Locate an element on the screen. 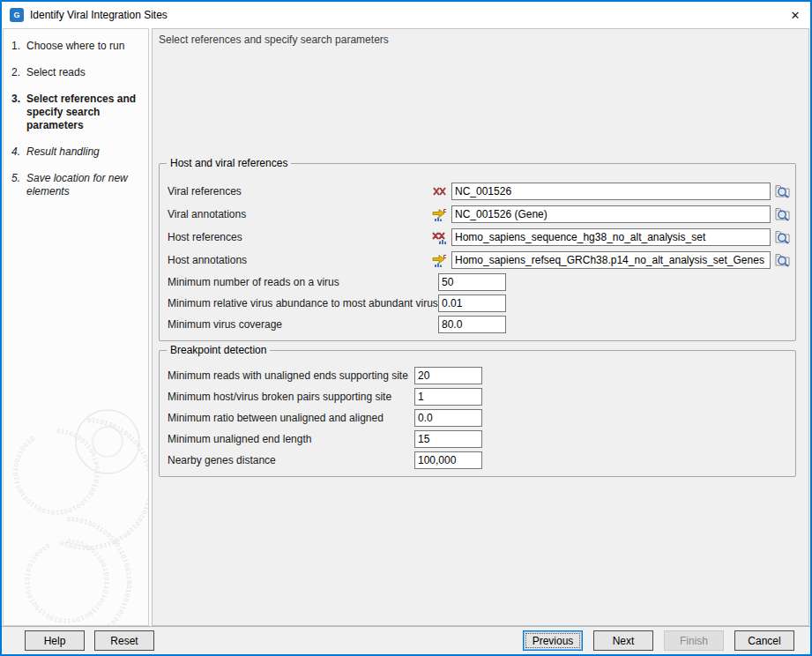 The width and height of the screenshot is (812, 656). min-abundance-input is located at coordinates (473, 303).